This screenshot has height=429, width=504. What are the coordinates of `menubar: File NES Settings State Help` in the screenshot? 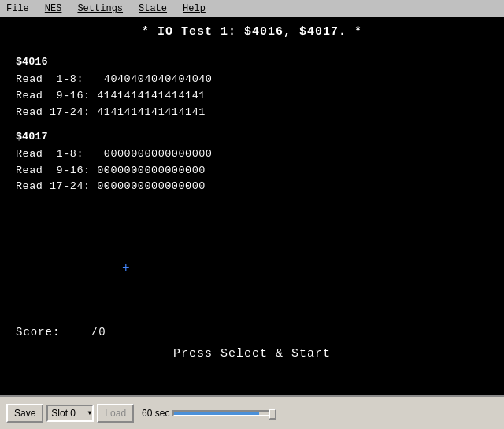 It's located at (252, 9).